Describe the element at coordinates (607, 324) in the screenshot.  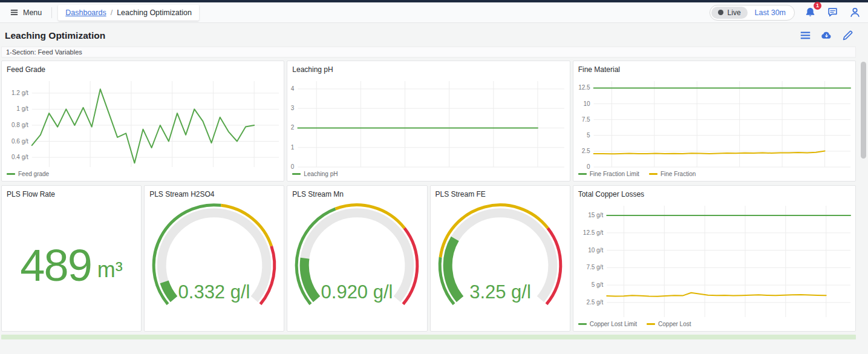
I see `legend-item: Copper Lost Limit` at that location.